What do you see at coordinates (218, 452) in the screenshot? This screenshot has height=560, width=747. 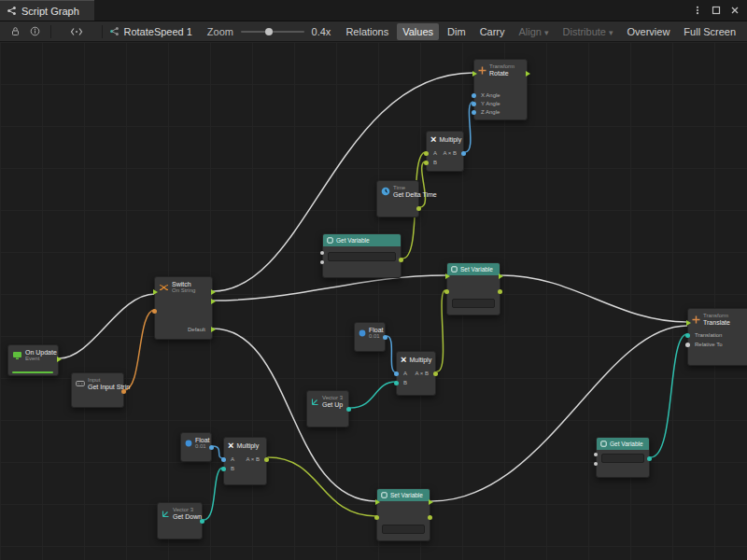 I see `edge-float-to-multiply-bottom` at bounding box center [218, 452].